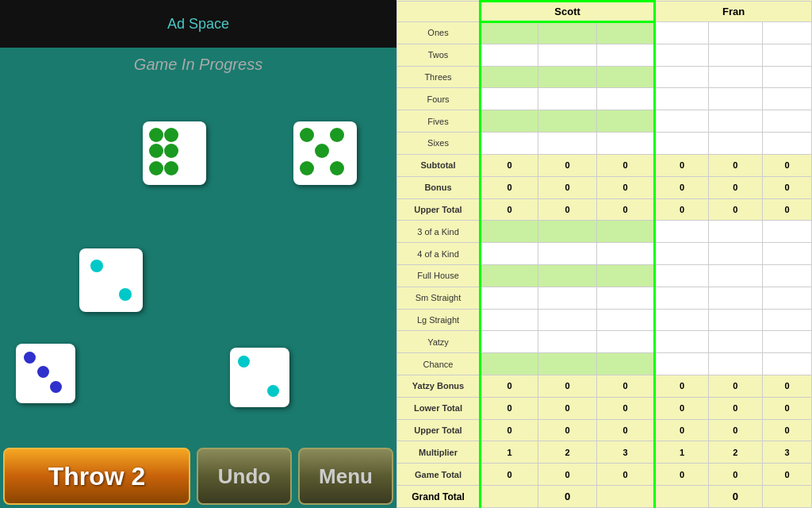 This screenshot has width=812, height=508. What do you see at coordinates (568, 452) in the screenshot?
I see `scott-score-cell: 2` at bounding box center [568, 452].